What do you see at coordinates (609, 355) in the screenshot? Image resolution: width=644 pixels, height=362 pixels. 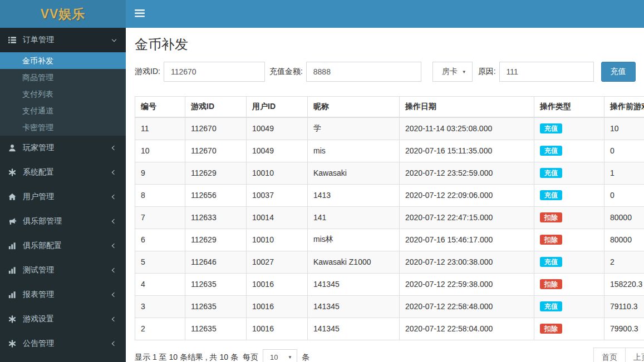 I see `first-page-button: 首页` at bounding box center [609, 355].